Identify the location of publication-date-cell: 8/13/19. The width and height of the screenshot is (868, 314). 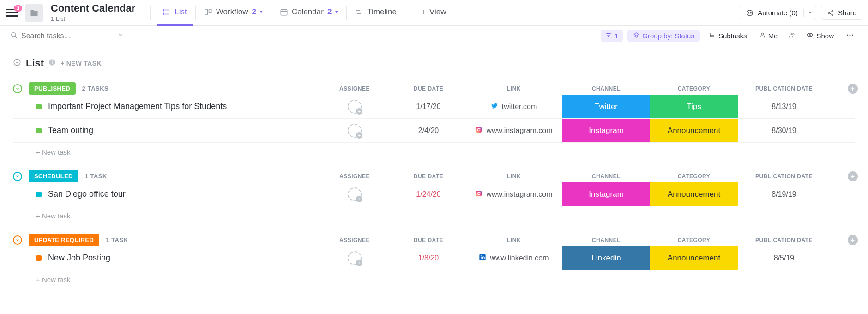
(784, 107).